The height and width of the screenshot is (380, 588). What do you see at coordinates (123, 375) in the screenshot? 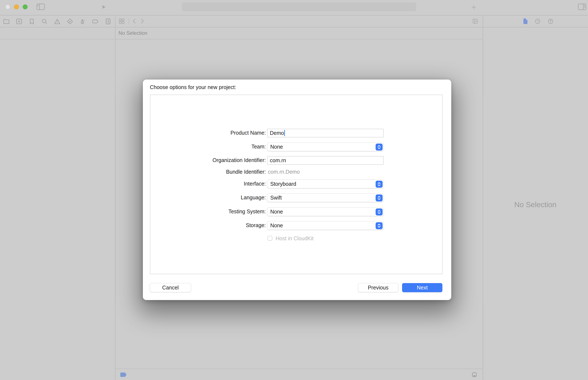
I see `breakpoint-toggle-icon` at bounding box center [123, 375].